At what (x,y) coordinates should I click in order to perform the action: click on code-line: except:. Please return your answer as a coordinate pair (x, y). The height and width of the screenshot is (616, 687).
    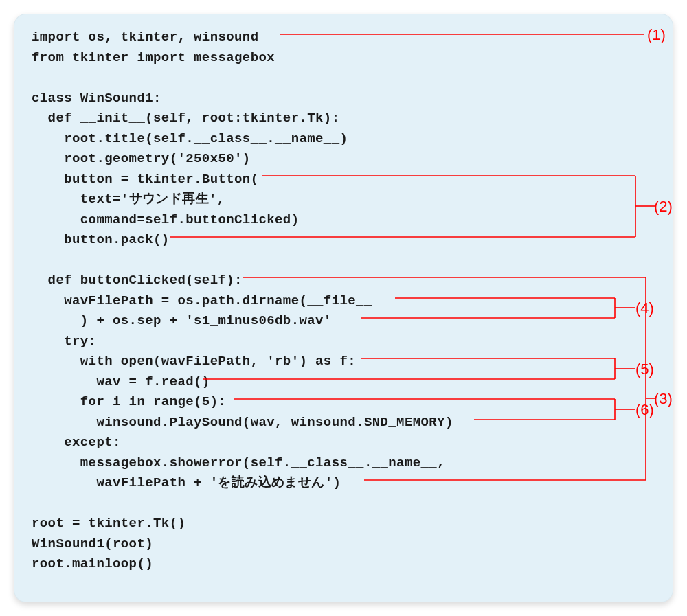
    Looking at the image, I should click on (76, 442).